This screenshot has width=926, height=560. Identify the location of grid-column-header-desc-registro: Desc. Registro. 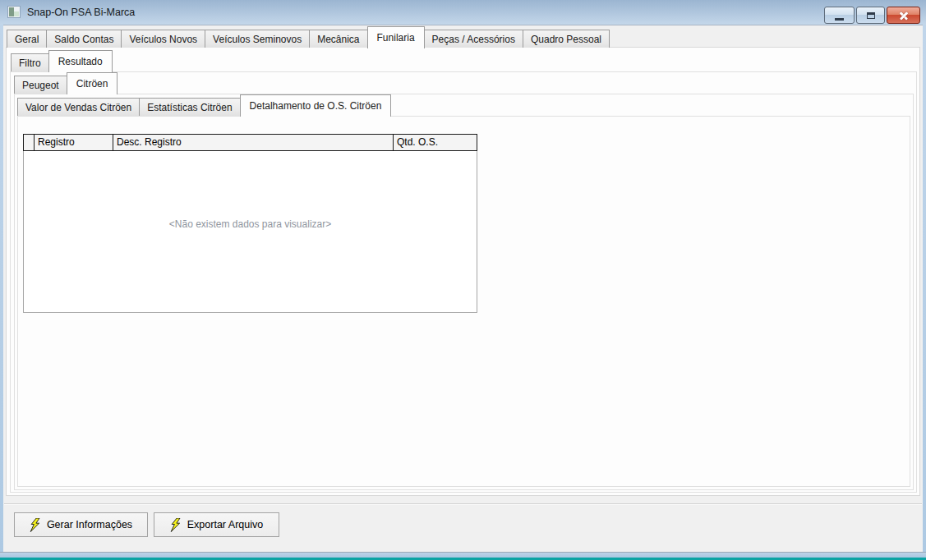
(253, 143).